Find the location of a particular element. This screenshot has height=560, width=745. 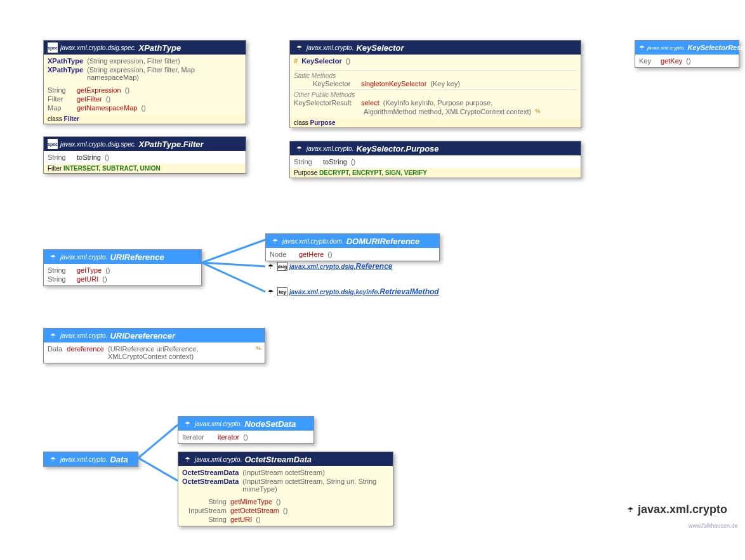

method: getHere is located at coordinates (311, 254).